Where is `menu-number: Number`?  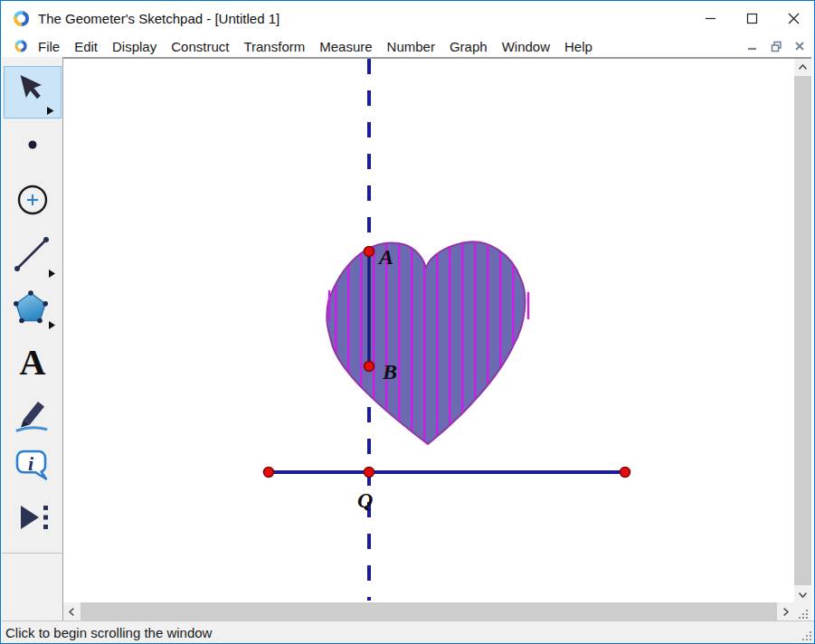
menu-number: Number is located at coordinates (411, 47).